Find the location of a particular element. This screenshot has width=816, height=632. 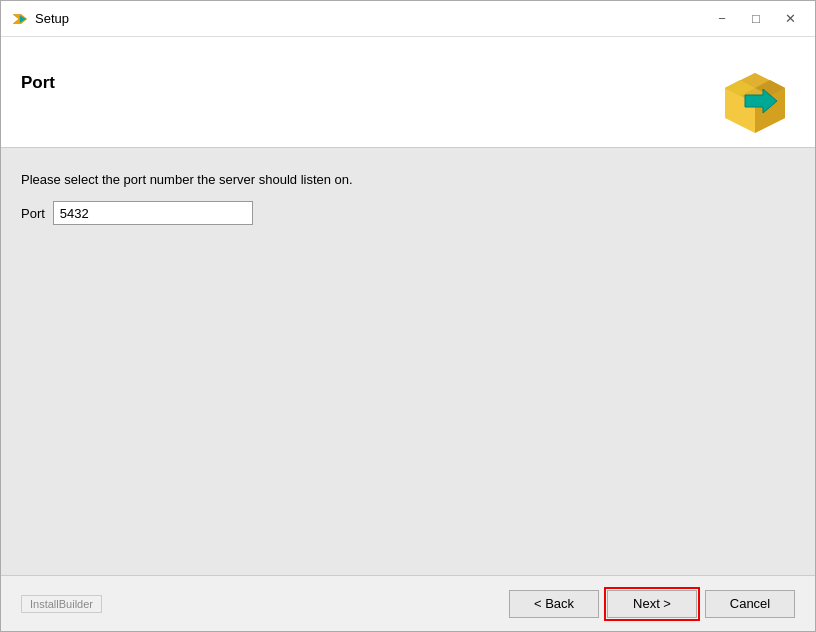

close-button: ✕ is located at coordinates (790, 19).